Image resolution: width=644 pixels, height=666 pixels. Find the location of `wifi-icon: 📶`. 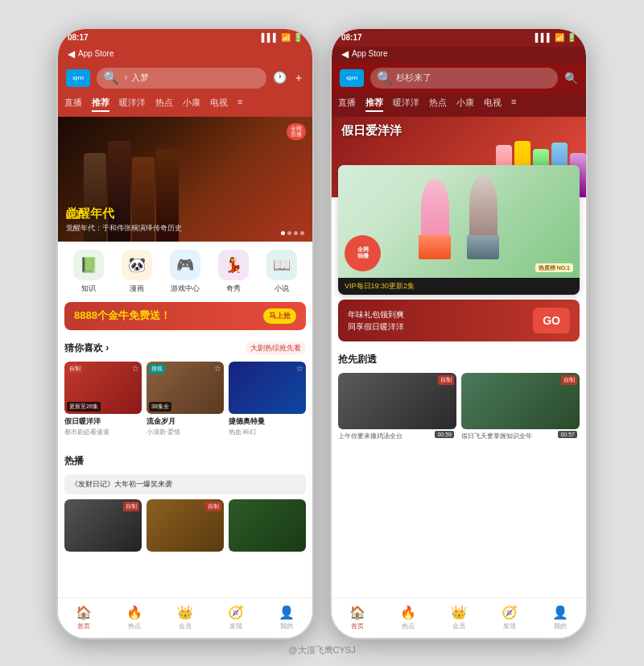

wifi-icon: 📶 is located at coordinates (286, 37).